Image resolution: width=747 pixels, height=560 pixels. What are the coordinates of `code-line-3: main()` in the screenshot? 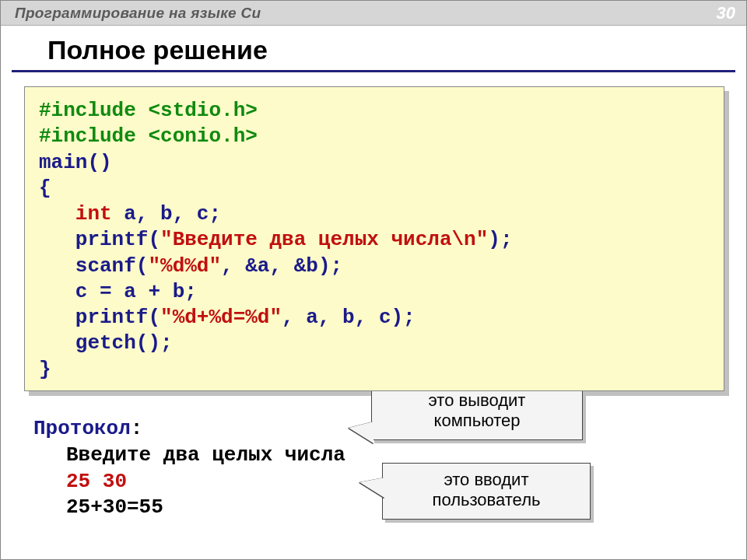 It's located at (75, 163).